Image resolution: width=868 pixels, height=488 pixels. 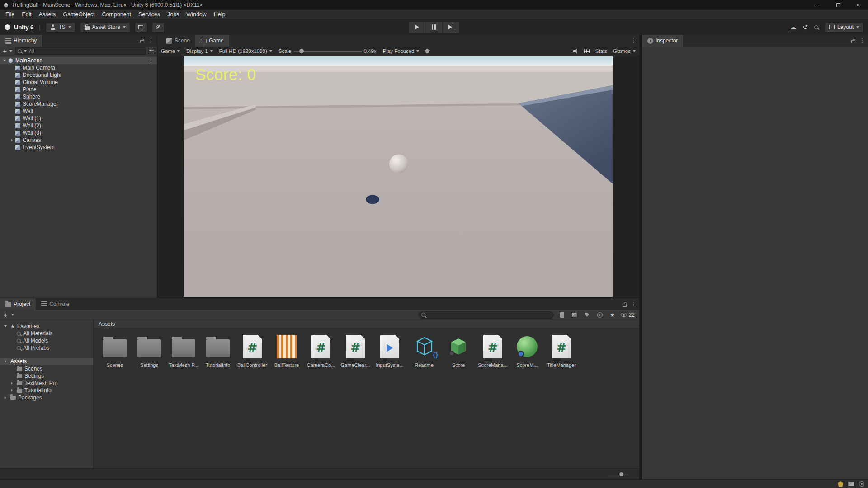 What do you see at coordinates (47, 369) in the screenshot?
I see `sidebar-folder-scenes: Scenes` at bounding box center [47, 369].